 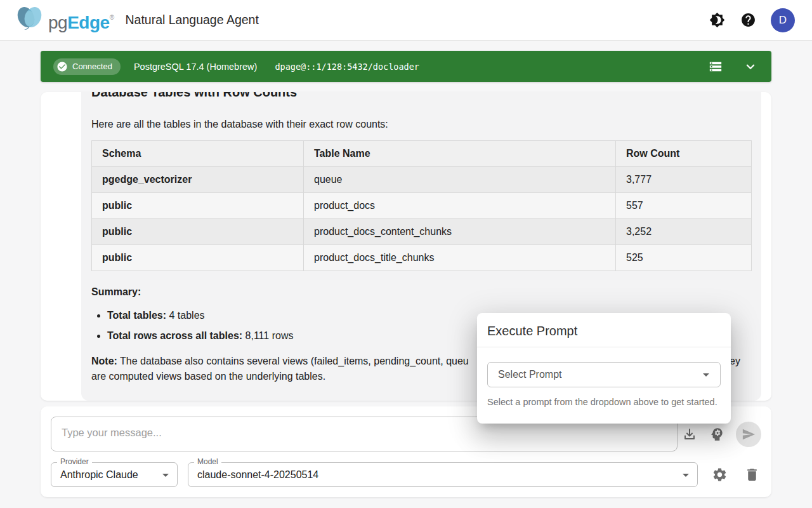 I want to click on model-label: Model, so click(x=208, y=462).